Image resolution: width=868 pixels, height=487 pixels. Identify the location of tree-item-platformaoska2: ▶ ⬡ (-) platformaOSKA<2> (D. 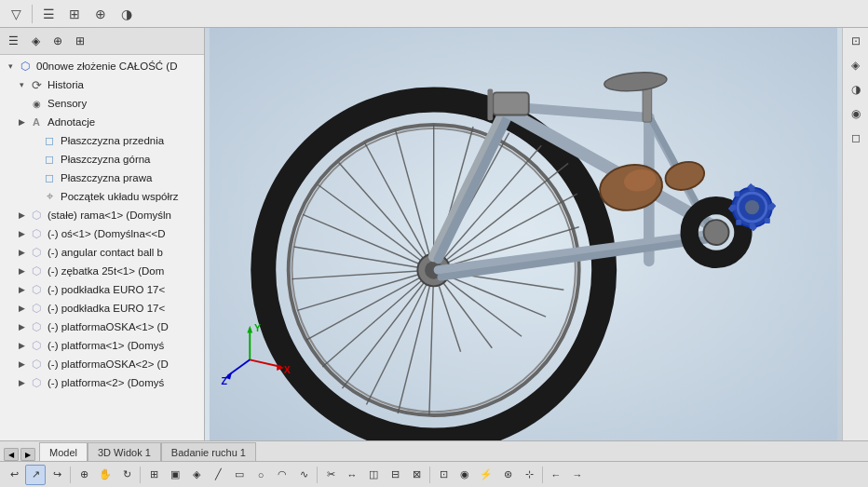
(102, 364).